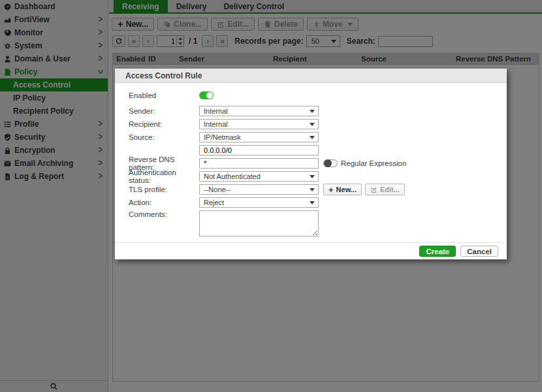  Describe the element at coordinates (311, 76) in the screenshot. I see `dialog-title: Access Control Rule` at that location.